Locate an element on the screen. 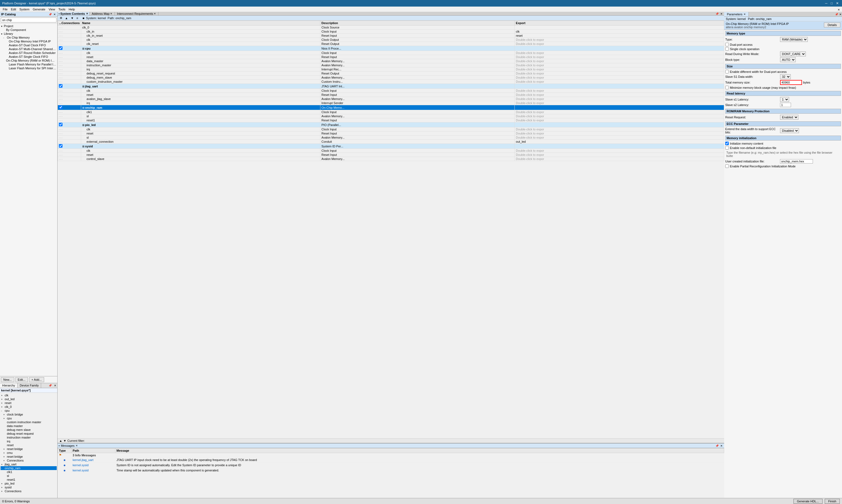 This screenshot has width=842, height=504. param-singleclock-check is located at coordinates (727, 49).